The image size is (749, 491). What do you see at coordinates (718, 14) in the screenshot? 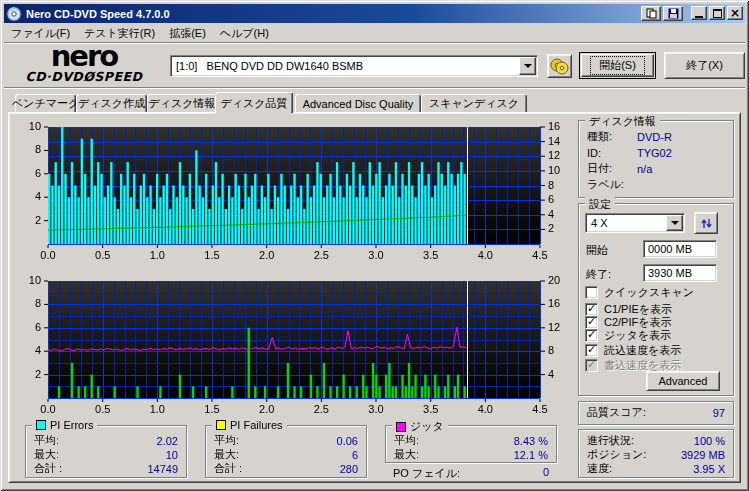
I see `maximize-icon` at bounding box center [718, 14].